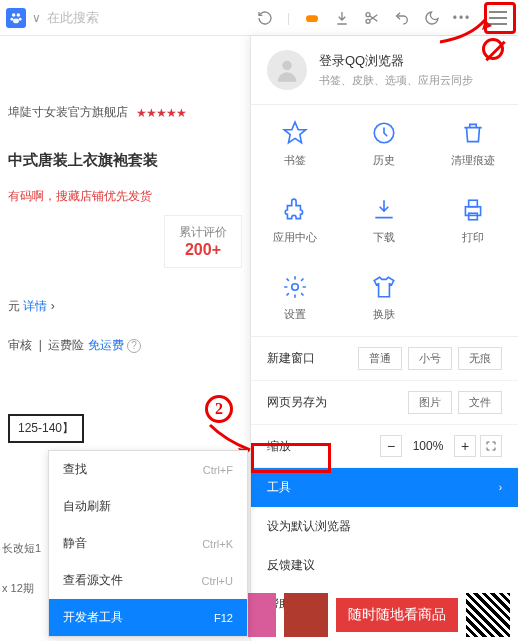  What do you see at coordinates (68, 112) in the screenshot?
I see `store-name: 埠陡寸女装官方旗舰店` at bounding box center [68, 112].